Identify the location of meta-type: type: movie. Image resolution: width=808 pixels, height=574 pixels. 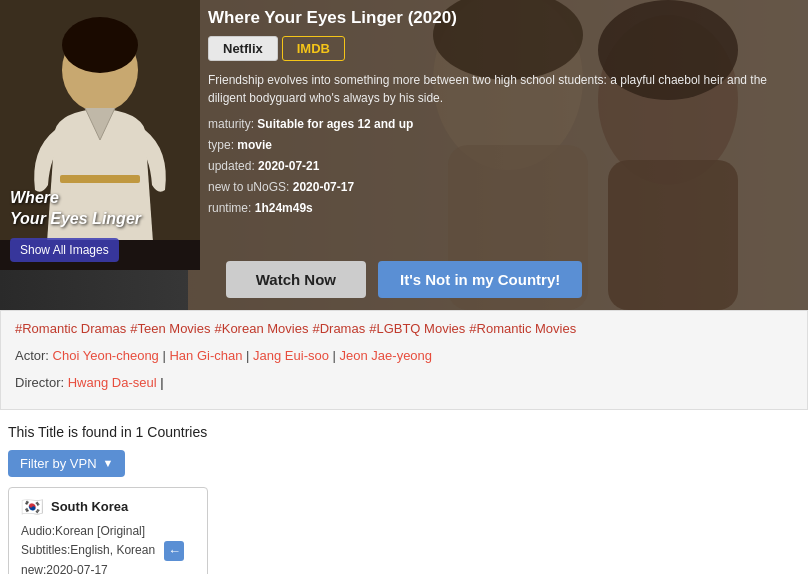
(504, 145).